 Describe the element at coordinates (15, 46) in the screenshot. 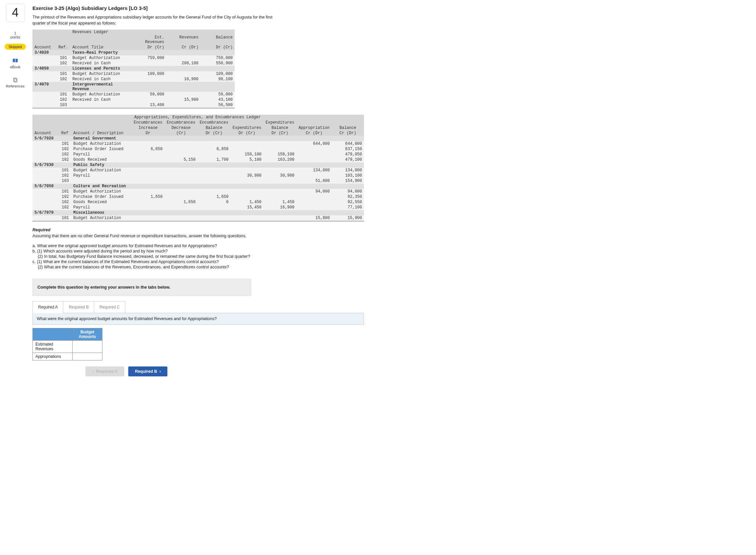

I see `sidebar: 4 1 points Skipped eBook References` at that location.